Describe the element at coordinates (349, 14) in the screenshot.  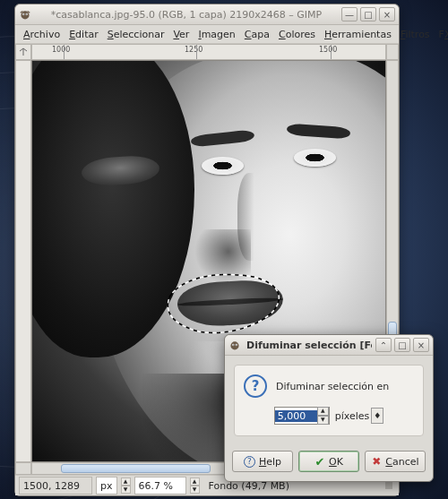
I see `window-minimize-button: —` at that location.